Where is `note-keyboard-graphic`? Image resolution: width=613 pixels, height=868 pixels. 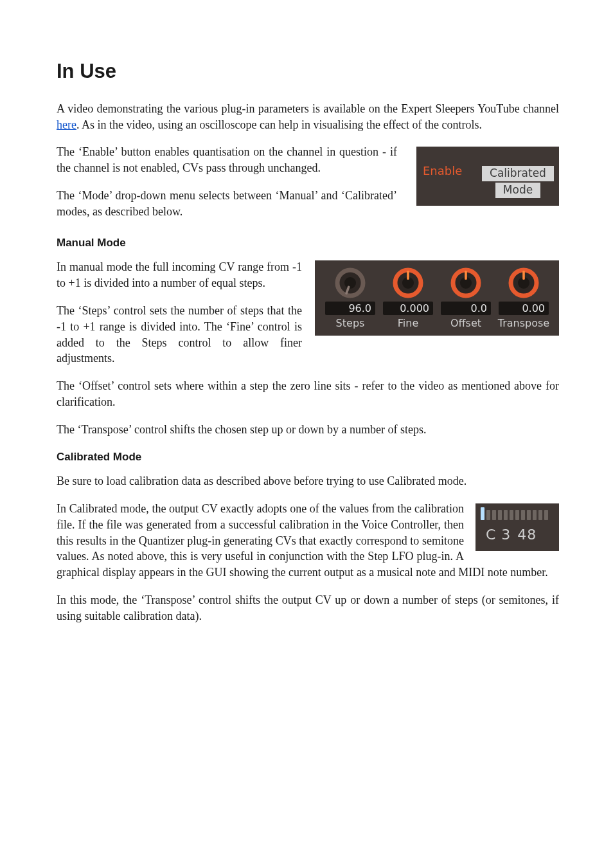 note-keyboard-graphic is located at coordinates (517, 514).